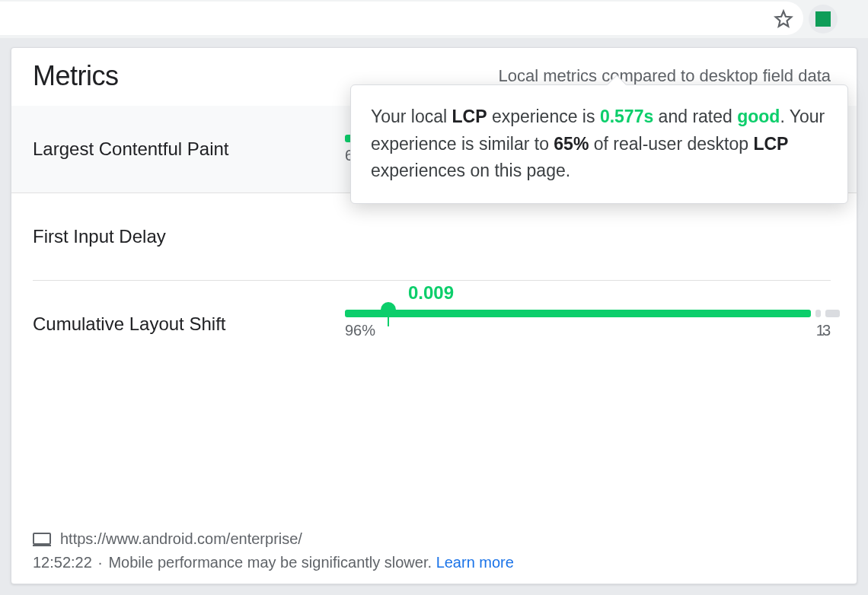  Describe the element at coordinates (411, 116) in the screenshot. I see `tooltip-text: Your local` at that location.